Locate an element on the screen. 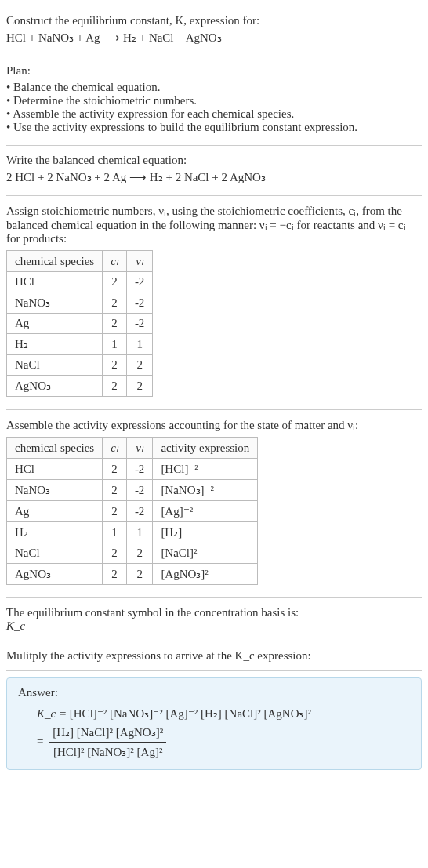  table-row: NaCl 2 2 is located at coordinates (80, 365).